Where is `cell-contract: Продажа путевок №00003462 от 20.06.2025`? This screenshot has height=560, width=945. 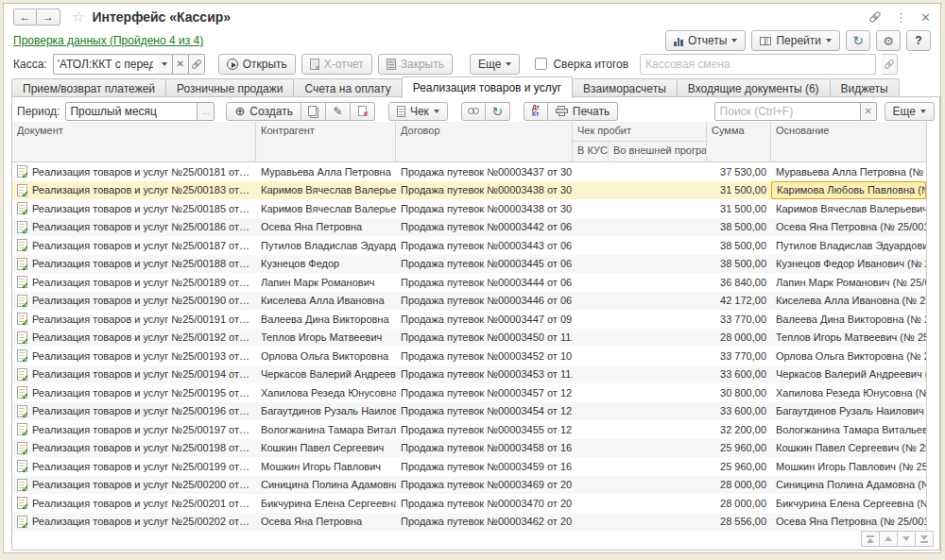 cell-contract: Продажа путевок №00003462 от 20.06.2025 is located at coordinates (484, 522).